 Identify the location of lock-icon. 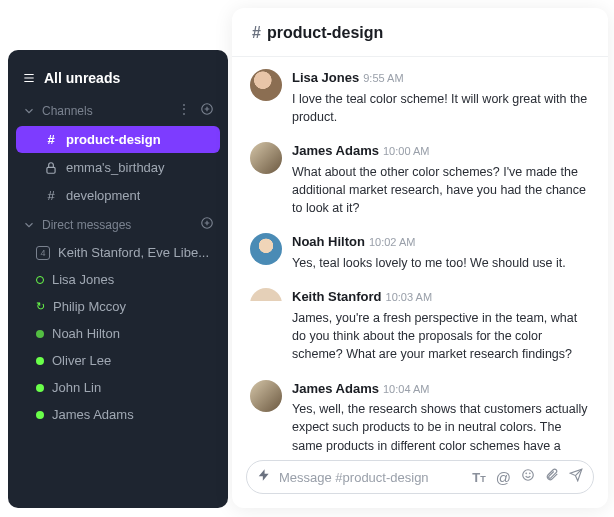
(51, 168).